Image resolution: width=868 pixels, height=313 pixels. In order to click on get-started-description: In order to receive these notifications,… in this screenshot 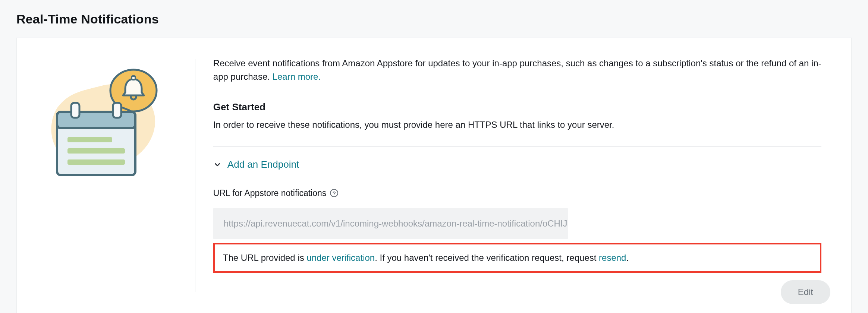, I will do `click(518, 125)`.